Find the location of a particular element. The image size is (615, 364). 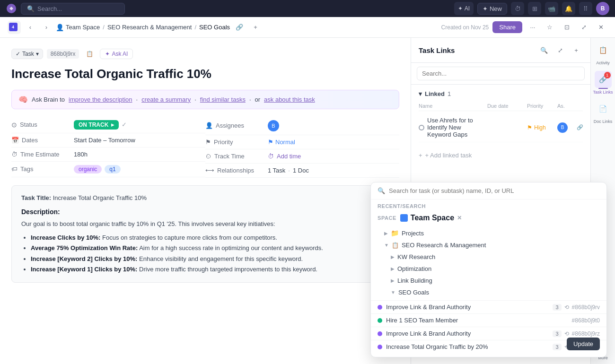

desc-title-line: Task Title: Increase Total Organic Traff… is located at coordinates (205, 199).